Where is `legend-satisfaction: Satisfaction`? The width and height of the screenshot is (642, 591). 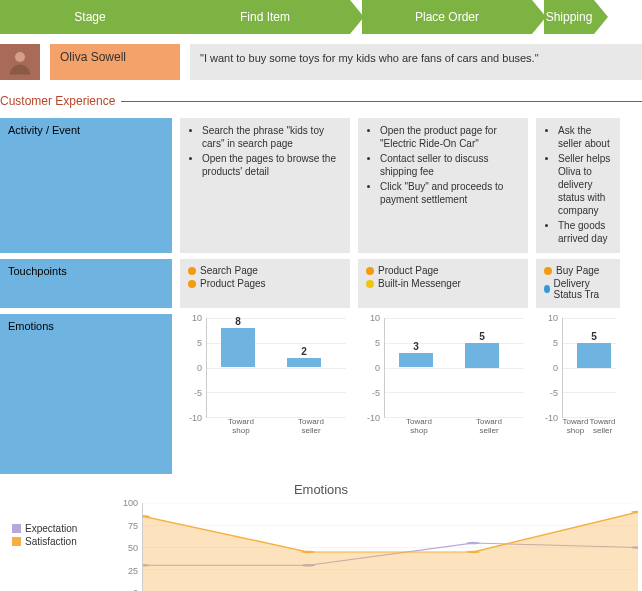 legend-satisfaction: Satisfaction is located at coordinates (58, 542).